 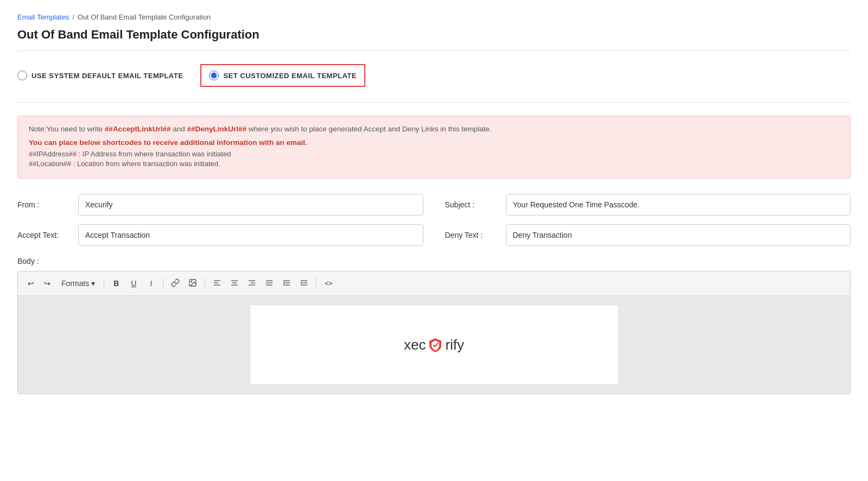 I want to click on bold-button: B, so click(x=116, y=283).